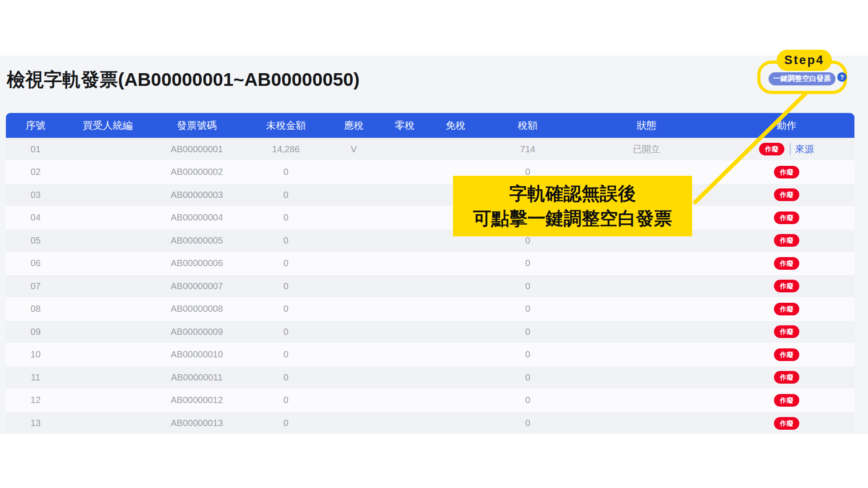  Describe the element at coordinates (35, 149) in the screenshot. I see `cell-seq: 01` at that location.